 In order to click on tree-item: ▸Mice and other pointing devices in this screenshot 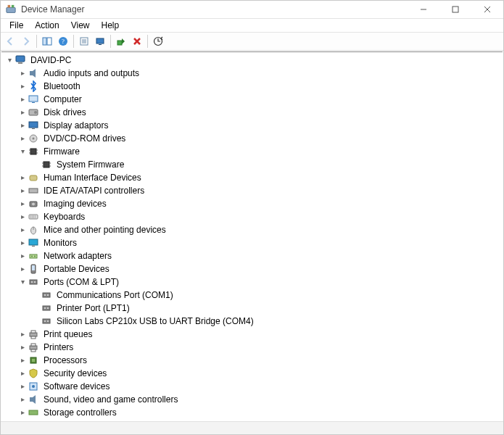, I will do `click(254, 230)`.